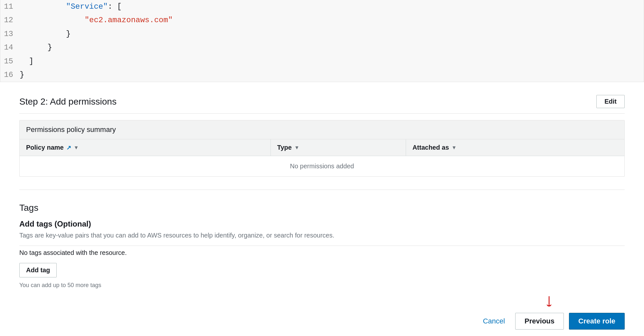 The image size is (644, 336). What do you see at coordinates (540, 321) in the screenshot?
I see `previous-button: Previous` at bounding box center [540, 321].